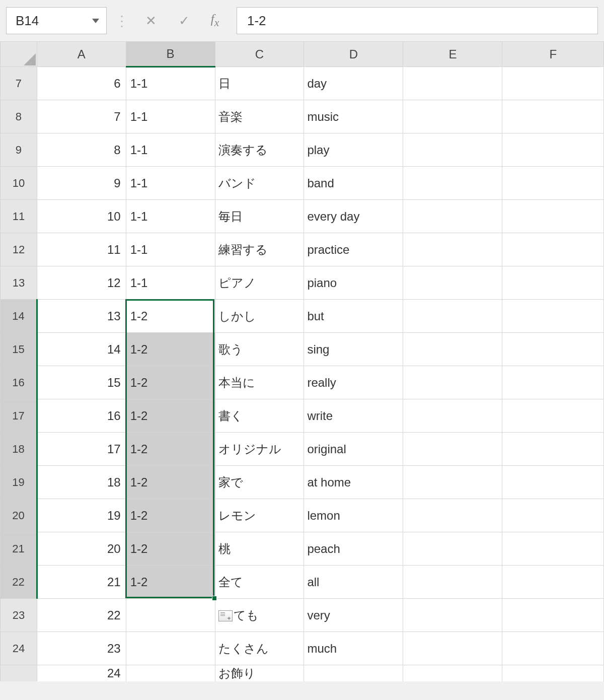 This screenshot has width=604, height=700. What do you see at coordinates (553, 549) in the screenshot?
I see `cell-F21` at bounding box center [553, 549].